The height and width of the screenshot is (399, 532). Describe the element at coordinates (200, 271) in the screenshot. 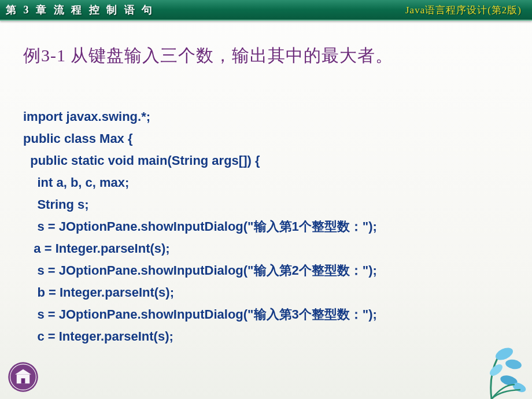

I see `code-line: s = JOptionPane.showInputDialog("输入第2个整型…` at that location.